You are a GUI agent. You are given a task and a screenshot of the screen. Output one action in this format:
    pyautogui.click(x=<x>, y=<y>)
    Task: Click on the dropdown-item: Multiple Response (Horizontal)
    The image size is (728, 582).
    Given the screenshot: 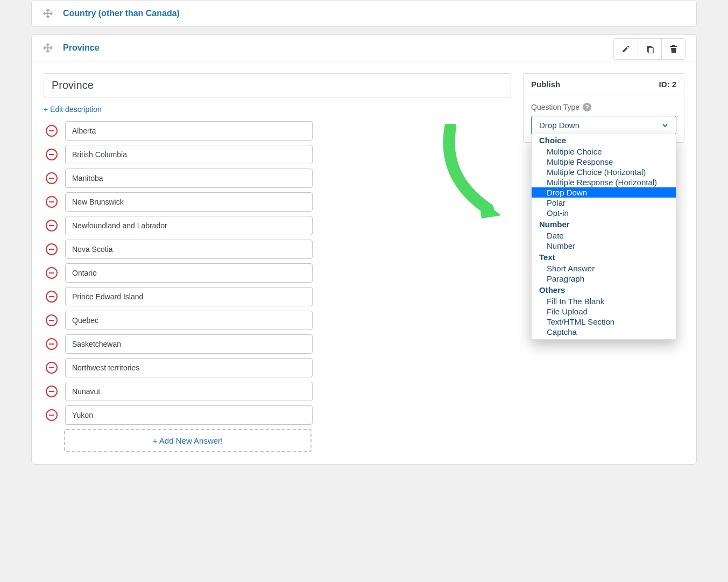 What is the action you would take?
    pyautogui.click(x=604, y=182)
    